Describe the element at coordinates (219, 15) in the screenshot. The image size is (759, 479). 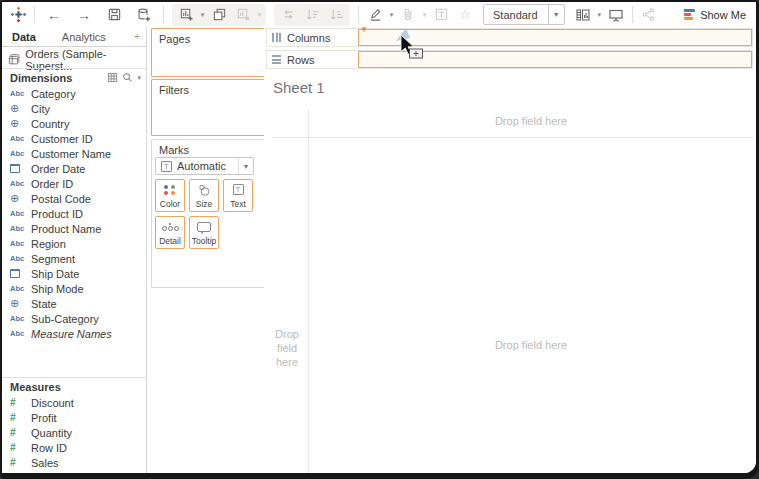
I see `duplicate-sheet-button` at that location.